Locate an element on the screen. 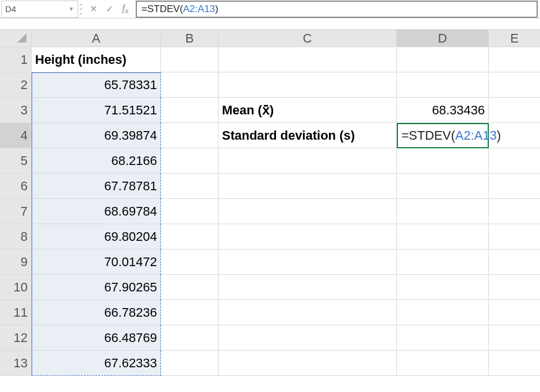  chevron-down-icon: ▼ is located at coordinates (71, 9).